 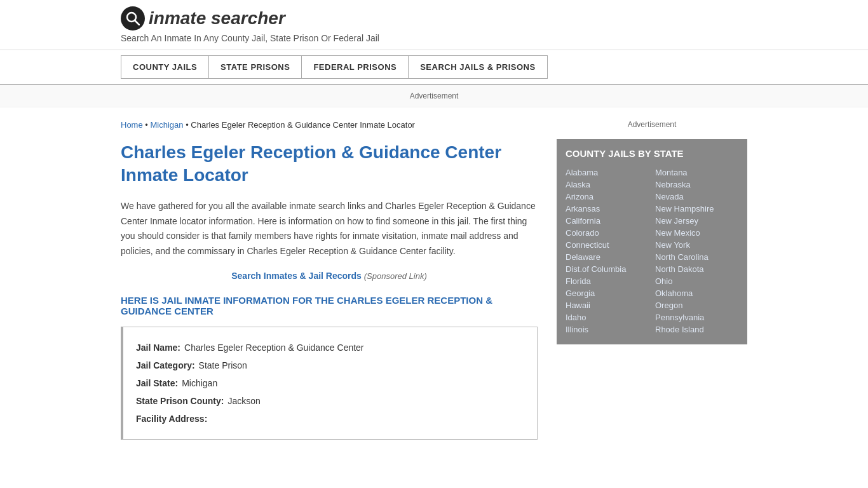 I want to click on state-link: Alabama, so click(x=607, y=173).